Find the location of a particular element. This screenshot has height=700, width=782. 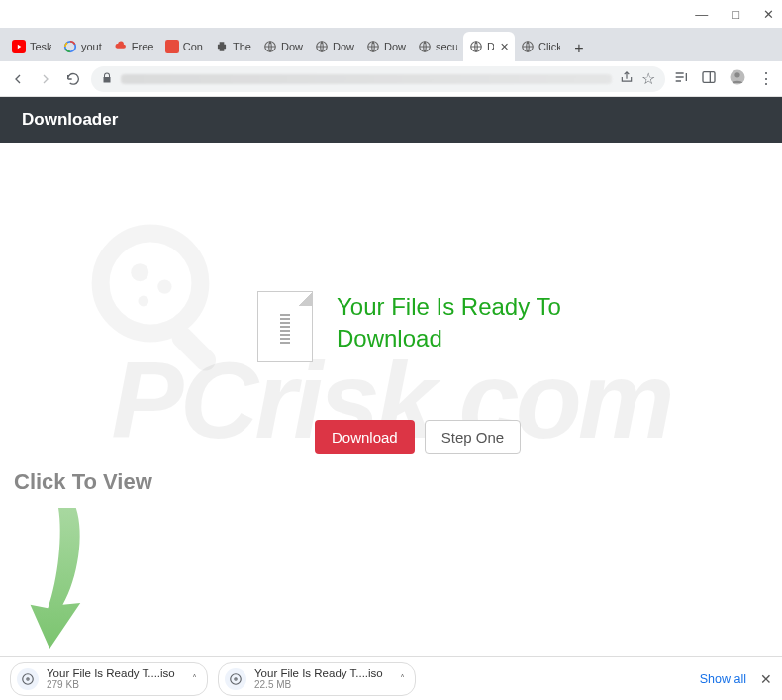

tab-close-icon: ✕ is located at coordinates (505, 48).